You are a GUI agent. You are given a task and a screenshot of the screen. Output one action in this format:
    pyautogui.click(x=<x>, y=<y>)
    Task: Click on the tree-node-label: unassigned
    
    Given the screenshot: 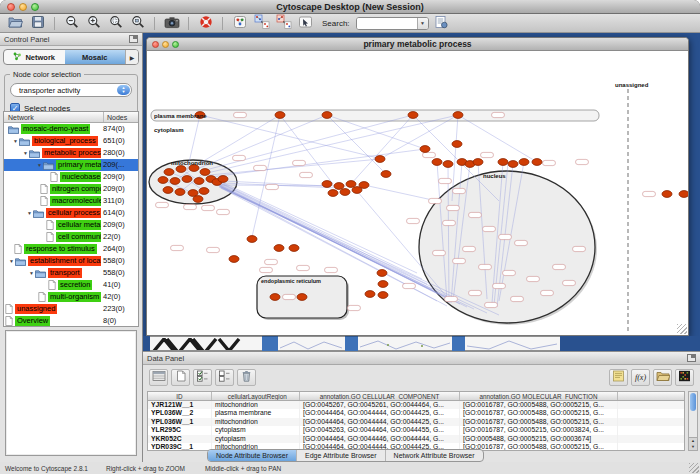 What is the action you would take?
    pyautogui.click(x=36, y=309)
    